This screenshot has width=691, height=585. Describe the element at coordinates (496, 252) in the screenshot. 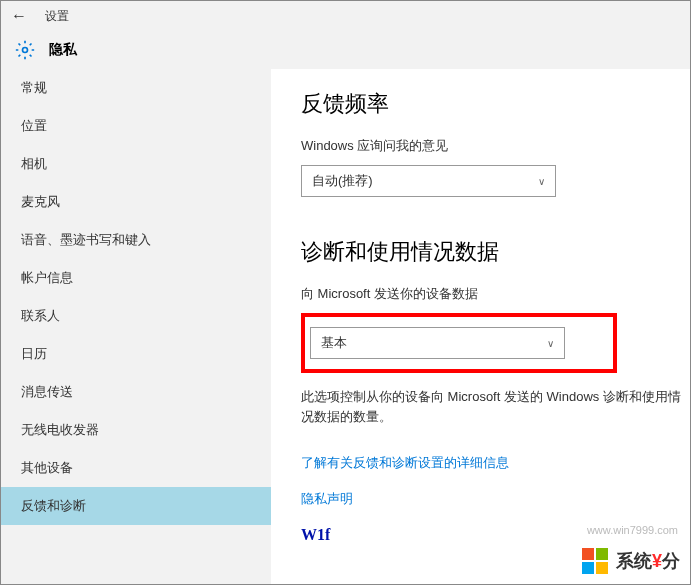

I see `section-diagnostics-title: 诊断和使用情况数据` at that location.